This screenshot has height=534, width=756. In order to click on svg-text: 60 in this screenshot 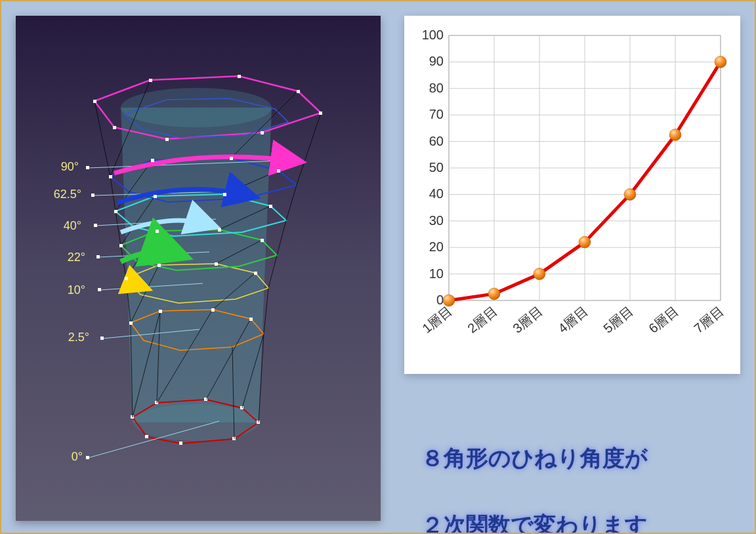, I will do `click(436, 141)`.